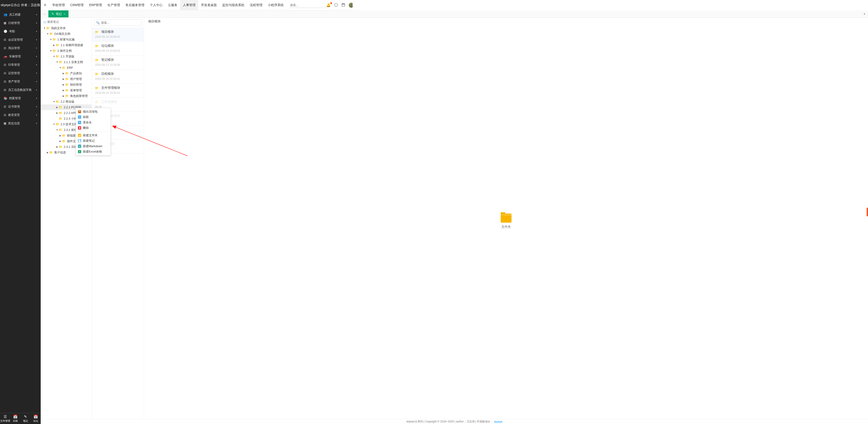  I want to click on tree-row-4: ▼📁2 操作文档, so click(66, 51).